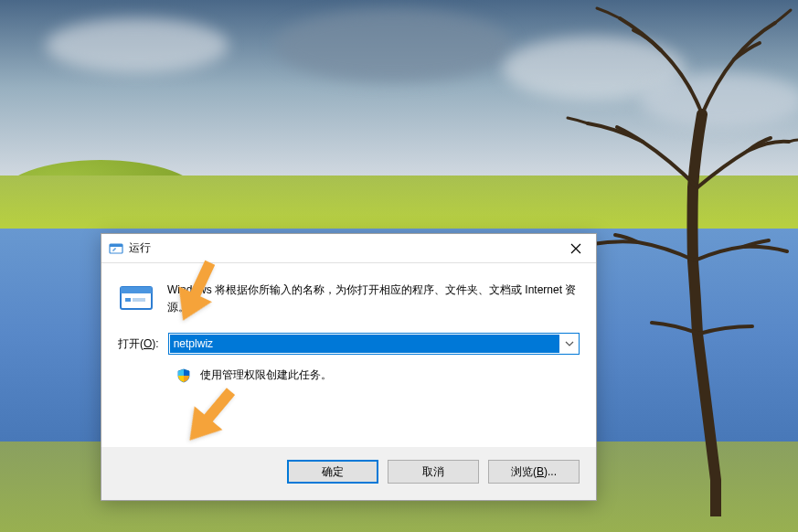  What do you see at coordinates (342, 249) in the screenshot?
I see `dialog-title: 运行` at bounding box center [342, 249].